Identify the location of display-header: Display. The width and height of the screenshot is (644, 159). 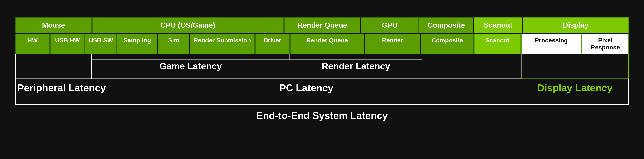
(576, 25).